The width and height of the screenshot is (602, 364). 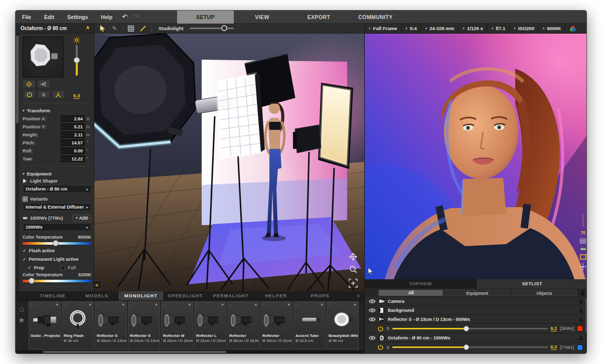 I want to click on setlist-row-reflector: Reflector S - Ø 23cm / D 13cm - 500Ws, so click(x=476, y=319).